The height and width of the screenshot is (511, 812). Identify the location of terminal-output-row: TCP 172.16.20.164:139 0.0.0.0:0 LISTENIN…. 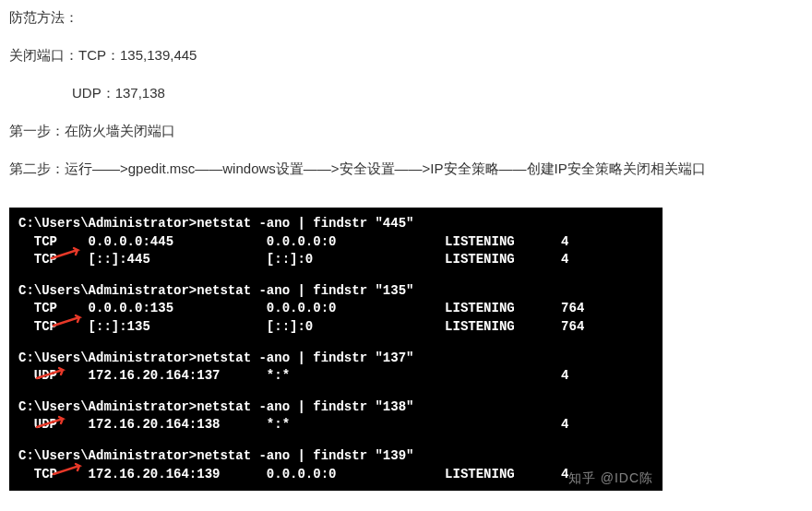
(336, 475).